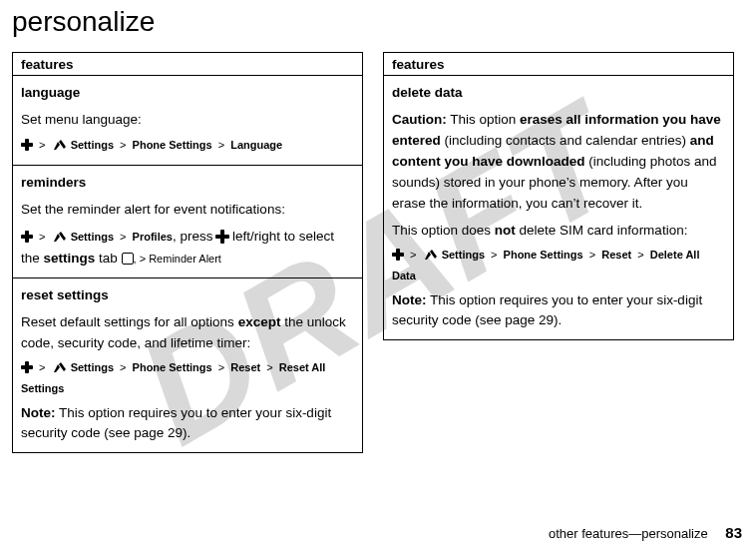 Image resolution: width=756 pixels, height=549 pixels. Describe the element at coordinates (419, 120) in the screenshot. I see `caution-label: Caution:` at that location.